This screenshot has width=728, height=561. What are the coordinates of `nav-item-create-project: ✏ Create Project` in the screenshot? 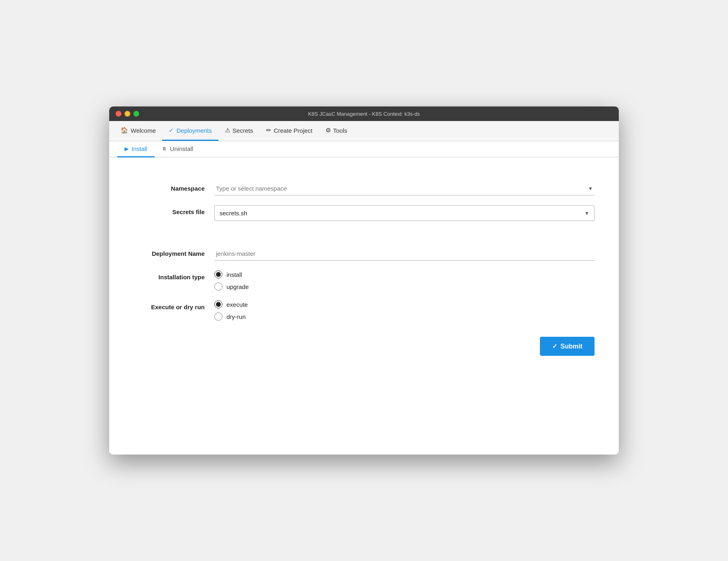 It's located at (290, 131).